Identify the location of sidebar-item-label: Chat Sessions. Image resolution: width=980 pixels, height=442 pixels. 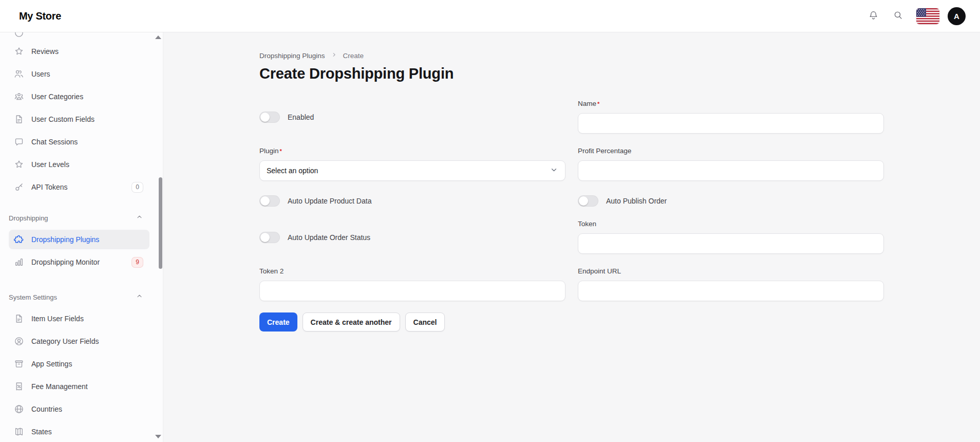
(87, 142).